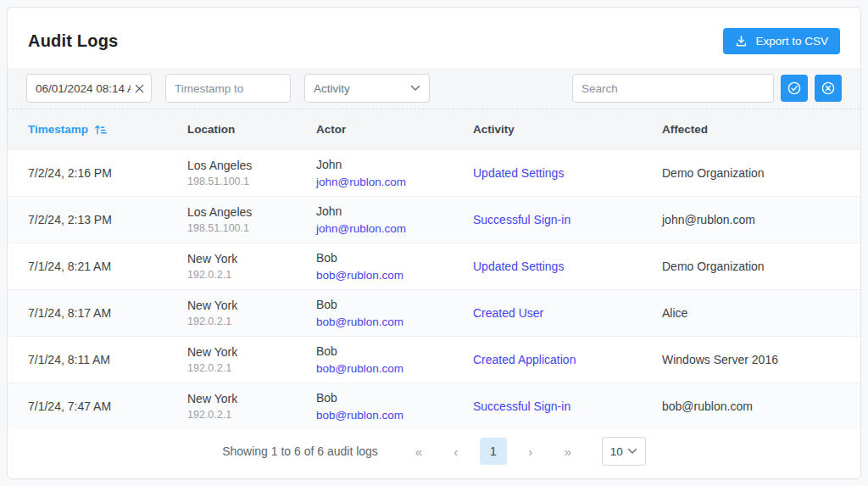 The image size is (868, 486). I want to click on last-page-button: », so click(568, 451).